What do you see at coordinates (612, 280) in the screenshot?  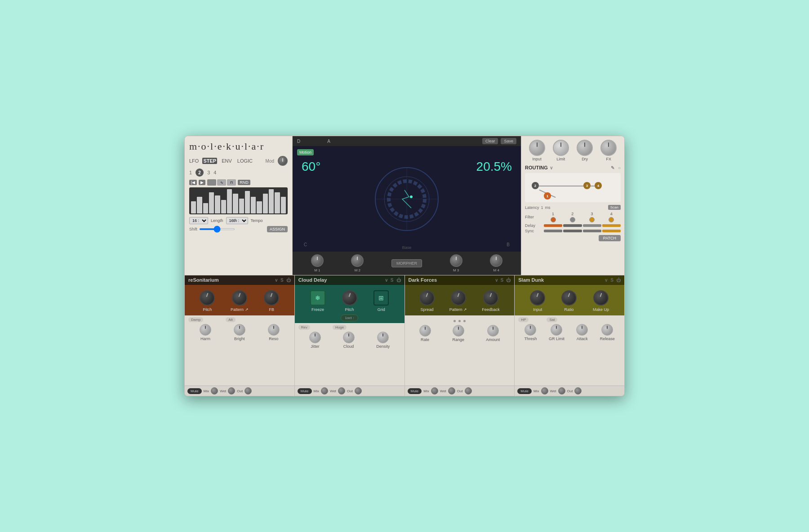 I see `save-icon-4: S` at bounding box center [612, 280].